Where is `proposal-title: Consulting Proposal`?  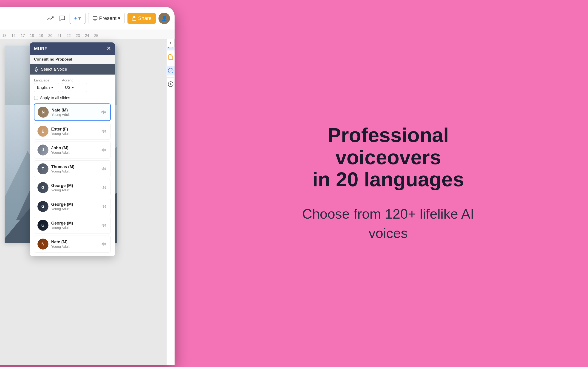 proposal-title: Consulting Proposal is located at coordinates (53, 59).